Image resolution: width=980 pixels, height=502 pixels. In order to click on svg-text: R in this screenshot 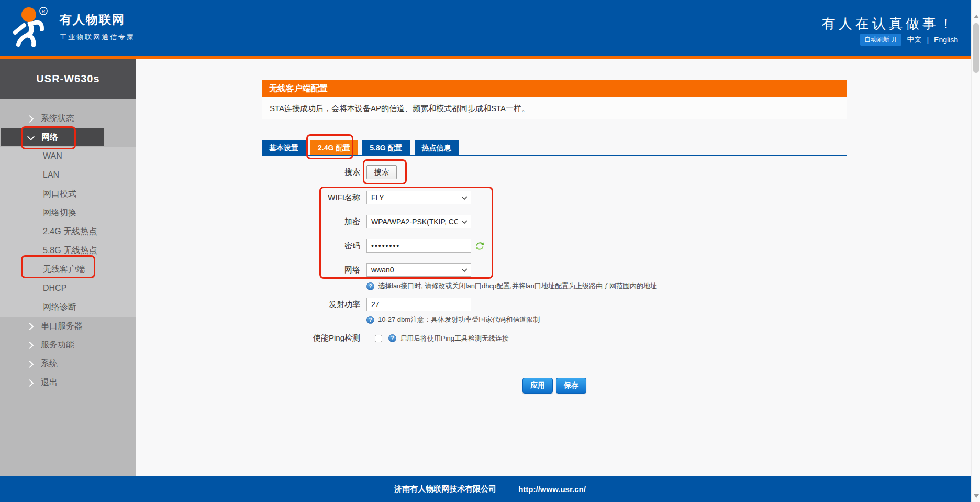, I will do `click(44, 12)`.